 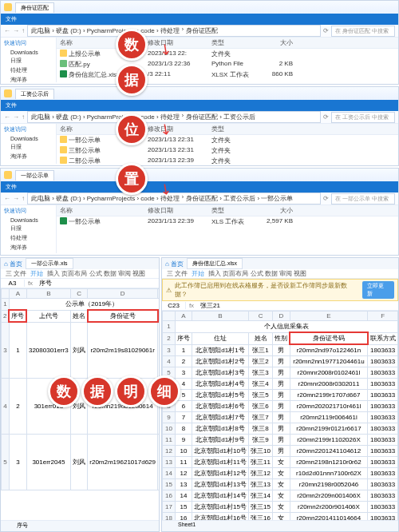 What do you see at coordinates (281, 361) in the screenshot?
I see `table-row: 42北京朝阳d1村2号张三2男r20mn2nn19771204461u18036…` at bounding box center [281, 361].